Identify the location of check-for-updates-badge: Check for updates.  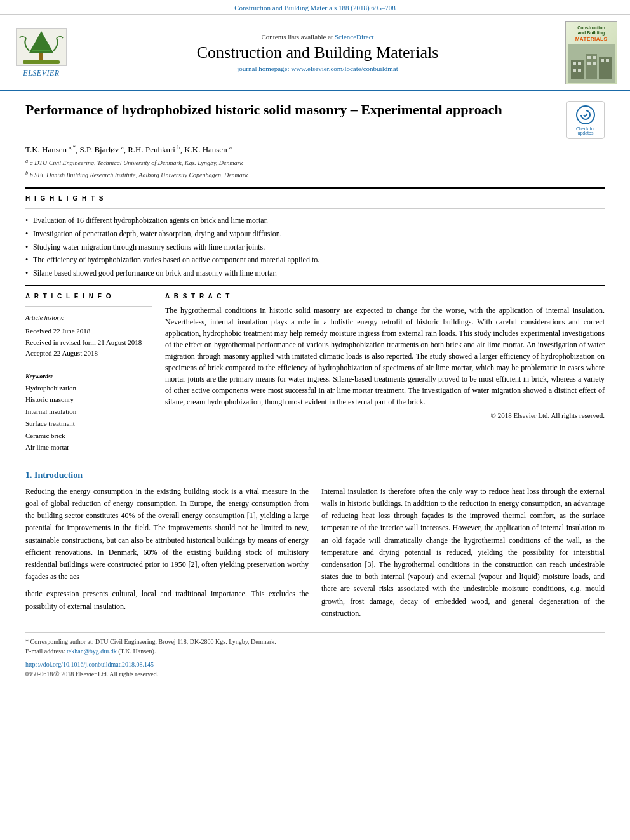
(586, 120).